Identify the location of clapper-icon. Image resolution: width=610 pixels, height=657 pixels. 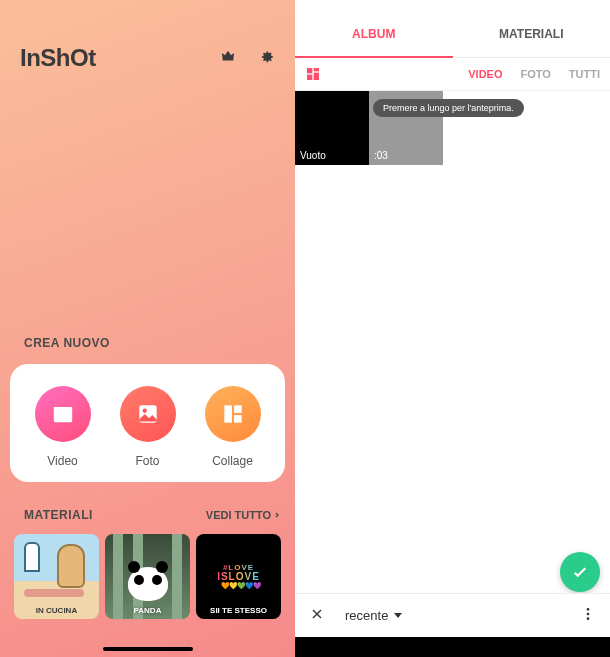
(63, 414).